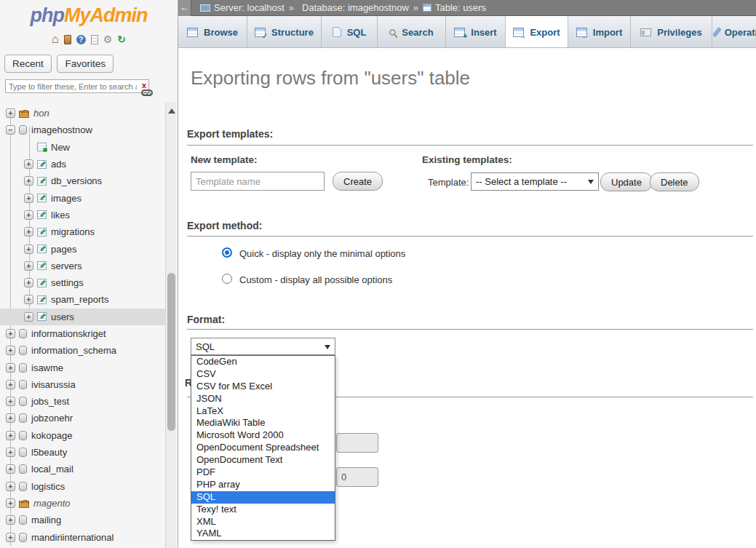 The height and width of the screenshot is (548, 756). What do you see at coordinates (672, 32) in the screenshot?
I see `tab-privileges: Privileges` at bounding box center [672, 32].